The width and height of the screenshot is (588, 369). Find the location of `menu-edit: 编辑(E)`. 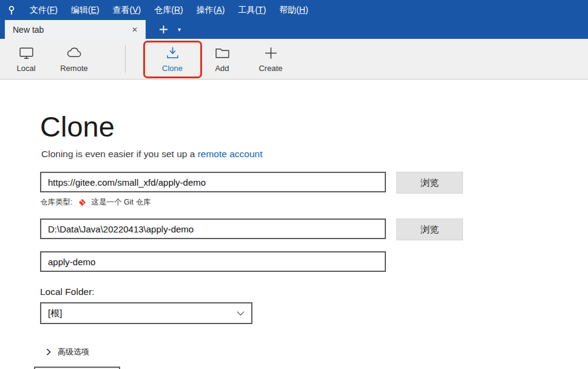

menu-edit: 编辑(E) is located at coordinates (85, 10).